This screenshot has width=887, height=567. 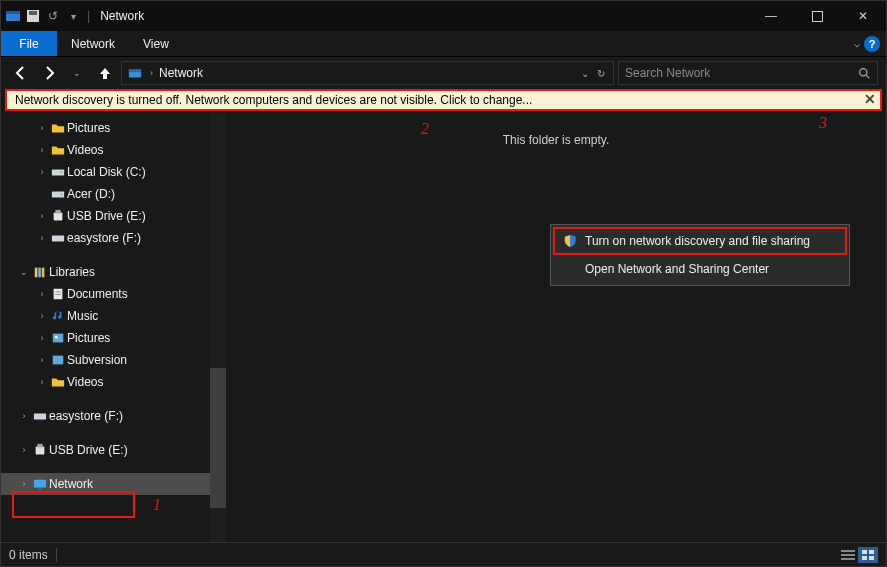 I want to click on titlebar: ↺ ▾ | Network — ✕, so click(x=444, y=16).